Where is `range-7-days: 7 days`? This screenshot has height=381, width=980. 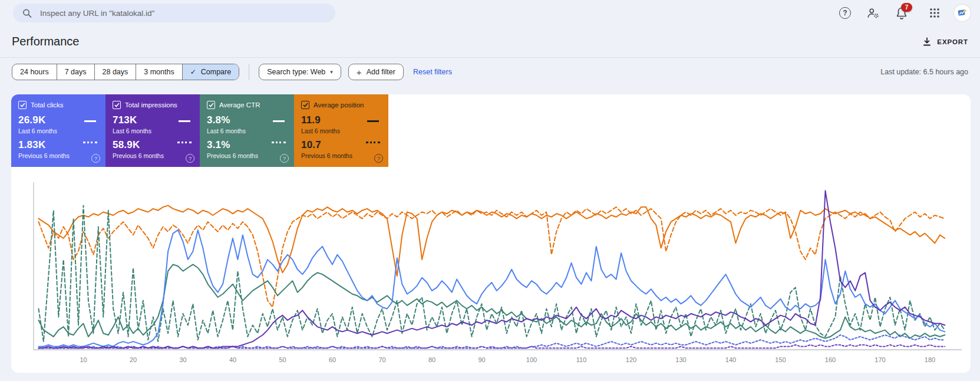 range-7-days: 7 days is located at coordinates (76, 72).